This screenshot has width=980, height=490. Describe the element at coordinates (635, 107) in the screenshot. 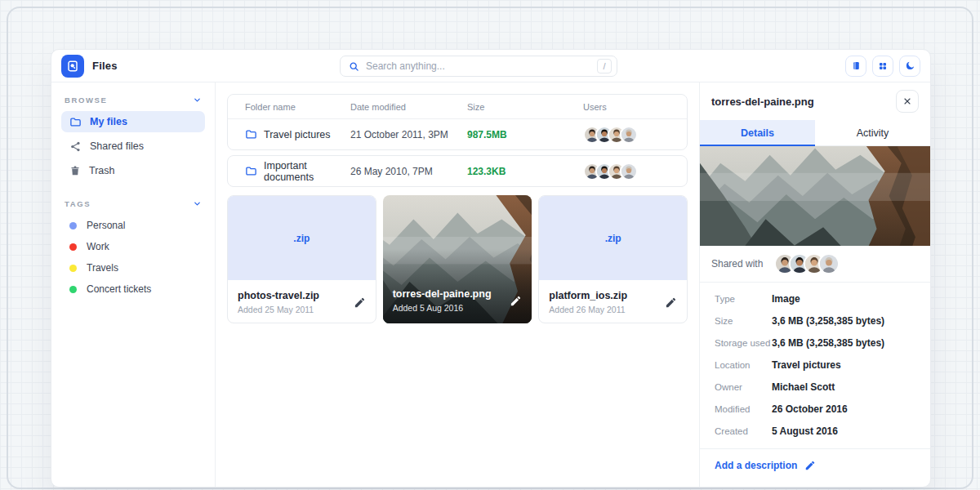

I see `column-header-users: Users` at that location.